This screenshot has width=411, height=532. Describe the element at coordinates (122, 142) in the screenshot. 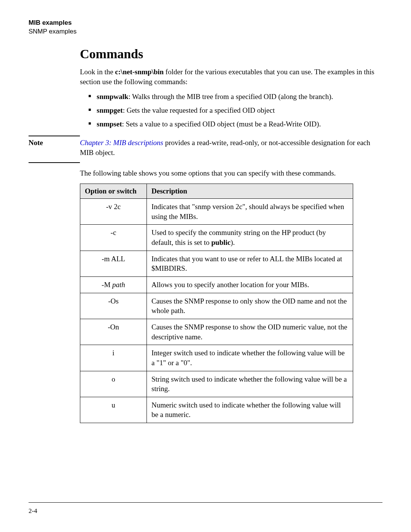

I see `note-link: Chapter 3: MIB descriptions` at that location.